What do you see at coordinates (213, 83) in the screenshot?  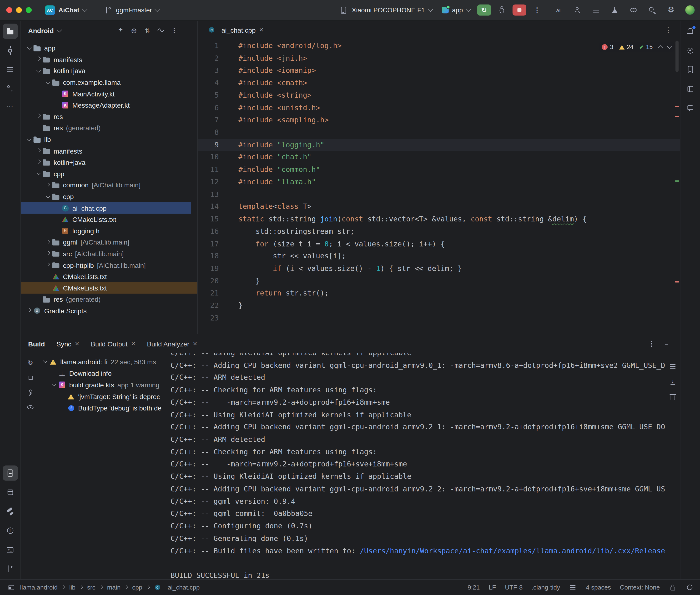 I see `line-number: 4` at bounding box center [213, 83].